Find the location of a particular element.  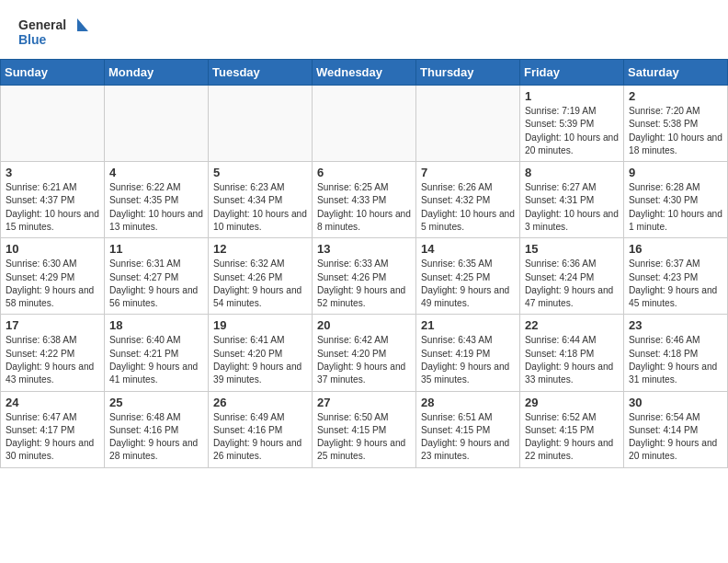

day-info: Sunrise: 6:38 AM Sunset: 4:22 PM Dayligh… is located at coordinates (52, 361).